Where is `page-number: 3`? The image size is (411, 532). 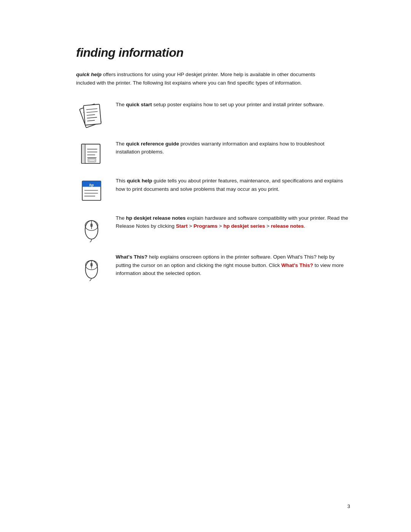 page-number: 3 is located at coordinates (349, 506).